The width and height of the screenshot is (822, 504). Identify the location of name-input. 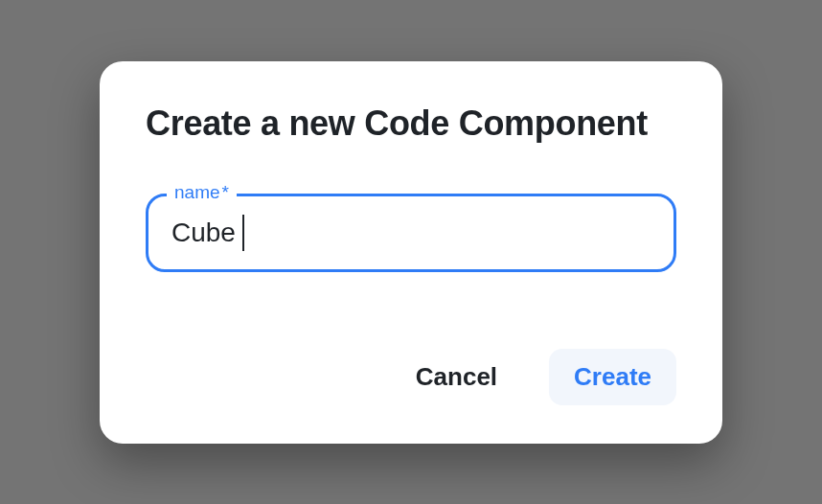
(411, 233).